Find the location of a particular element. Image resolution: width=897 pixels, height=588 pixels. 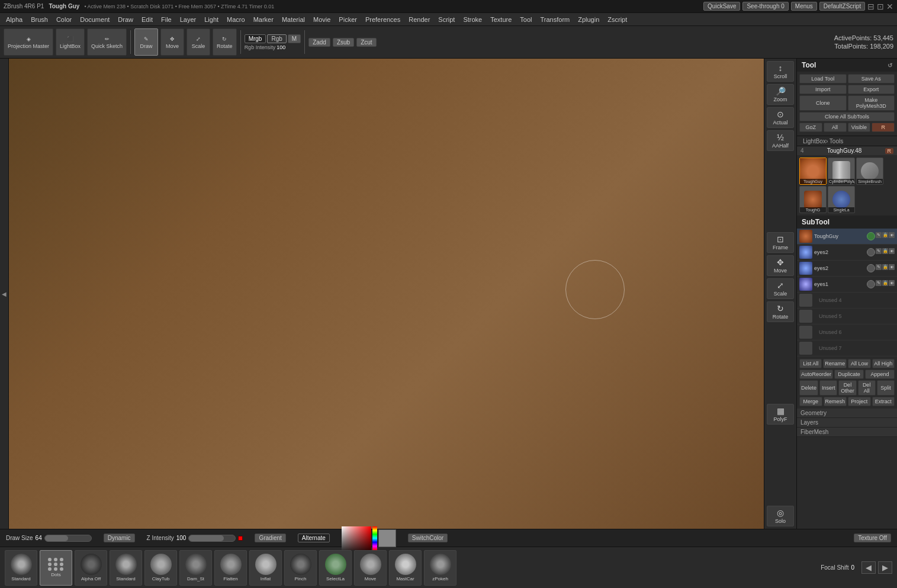

subtool-lock-toughguy: 🔒 is located at coordinates (885, 235).